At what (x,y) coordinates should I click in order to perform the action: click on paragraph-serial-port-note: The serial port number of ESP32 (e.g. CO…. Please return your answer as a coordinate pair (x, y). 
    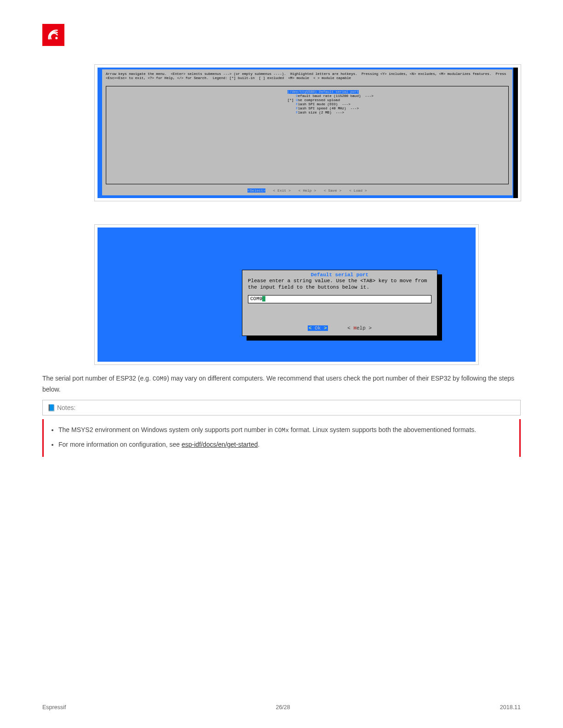
    Looking at the image, I should click on (282, 384).